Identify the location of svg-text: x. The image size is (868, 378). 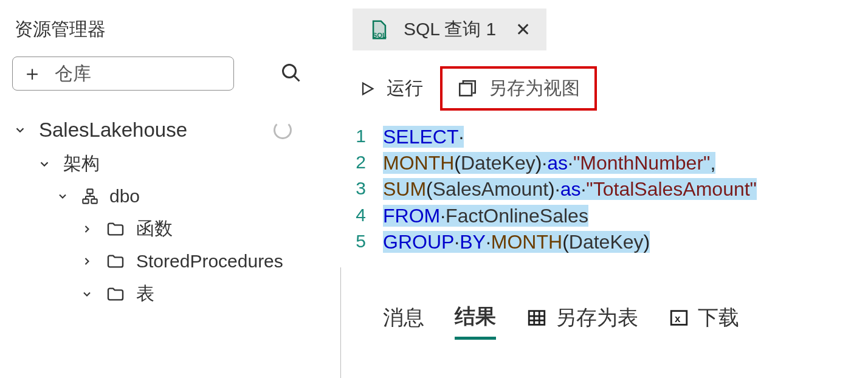
(678, 320).